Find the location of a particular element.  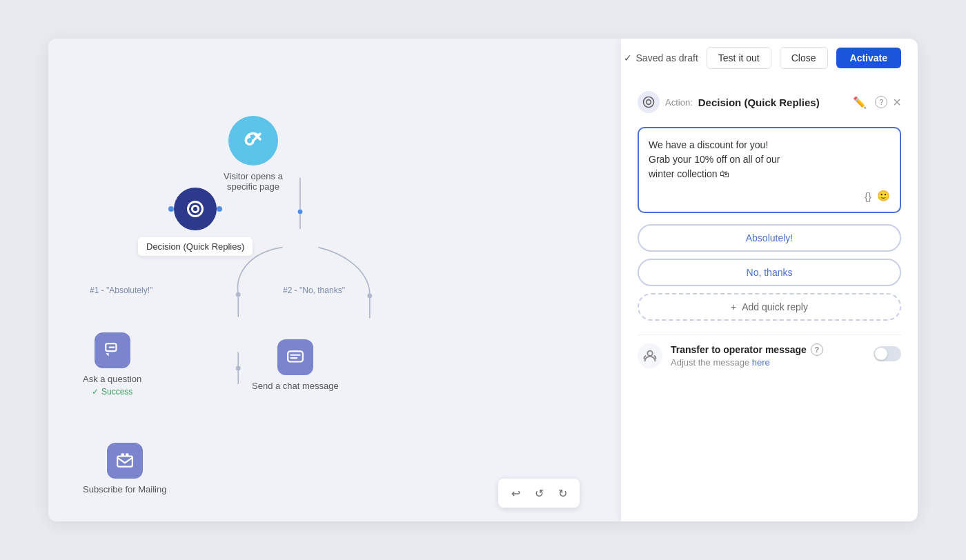

message-box: We have a discount for you! Grab your 10… is located at coordinates (769, 170).